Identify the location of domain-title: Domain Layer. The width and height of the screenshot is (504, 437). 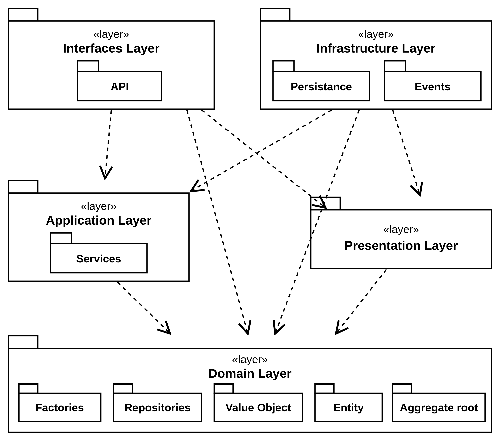
(250, 373).